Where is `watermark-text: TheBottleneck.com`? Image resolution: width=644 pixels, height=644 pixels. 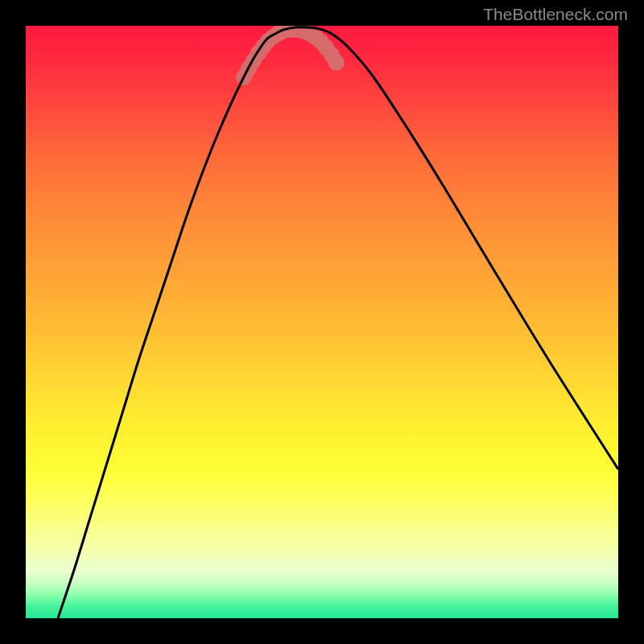 watermark-text: TheBottleneck.com is located at coordinates (555, 14).